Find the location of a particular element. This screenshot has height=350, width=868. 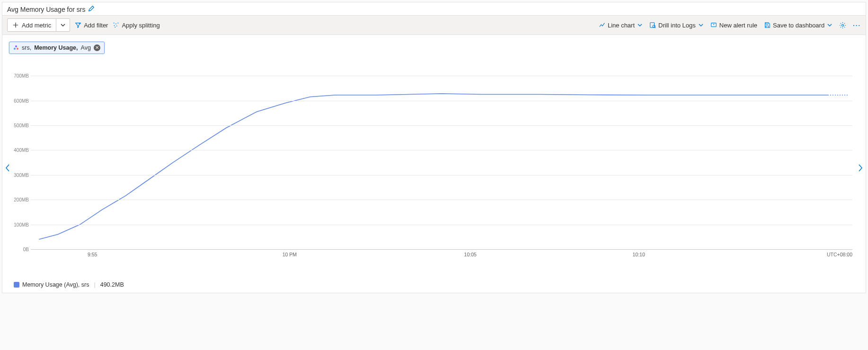

pill-metric: Memory Usage, is located at coordinates (56, 48).